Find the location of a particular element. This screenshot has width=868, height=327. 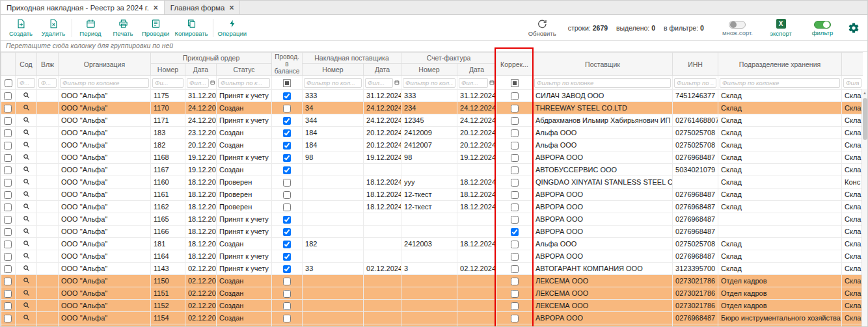

export-button: X экспорт is located at coordinates (781, 27).